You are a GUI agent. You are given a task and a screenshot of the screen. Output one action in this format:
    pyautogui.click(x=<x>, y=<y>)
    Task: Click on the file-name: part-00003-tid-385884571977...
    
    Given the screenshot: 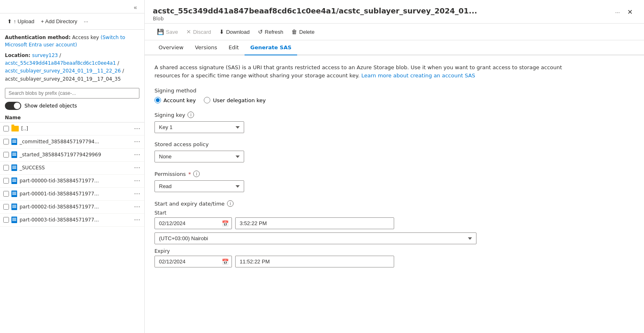 What is the action you would take?
    pyautogui.click(x=75, y=220)
    